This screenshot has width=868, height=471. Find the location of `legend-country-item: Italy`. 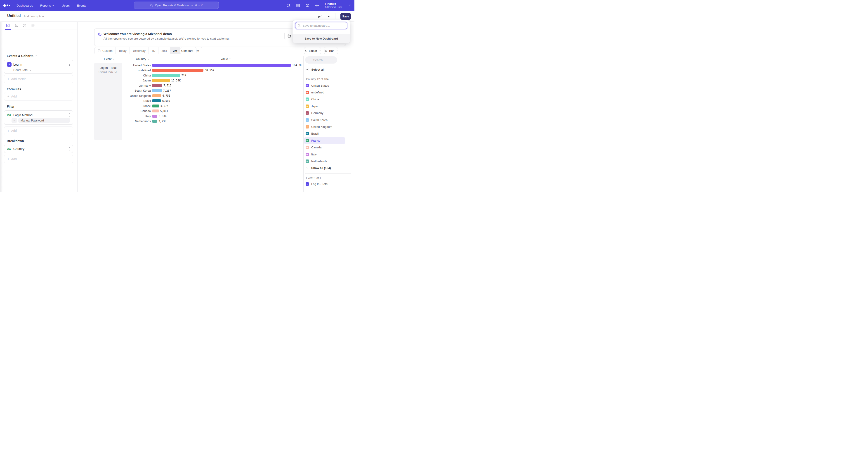

legend-country-item: Italy is located at coordinates (325, 154).